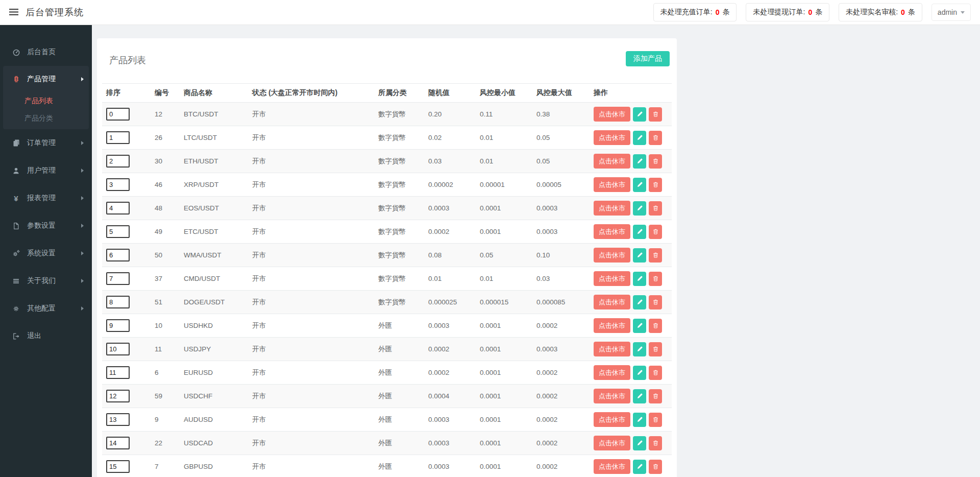 The width and height of the screenshot is (980, 477). I want to click on sidebar-item-parameter-settings: 参数设置, so click(46, 226).